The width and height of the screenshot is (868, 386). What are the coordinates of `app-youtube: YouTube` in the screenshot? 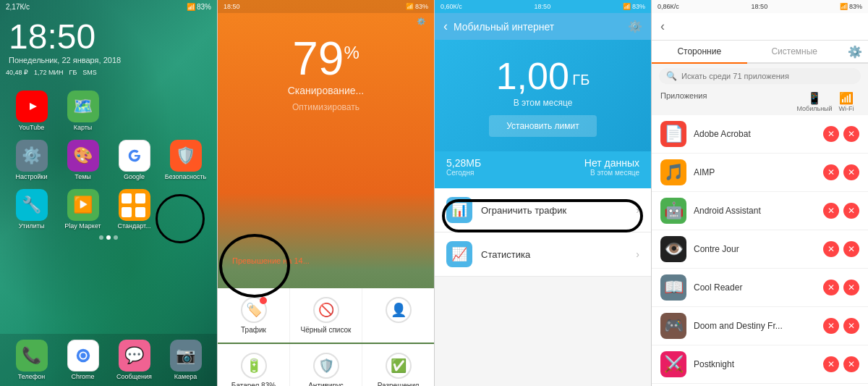 It's located at (32, 111).